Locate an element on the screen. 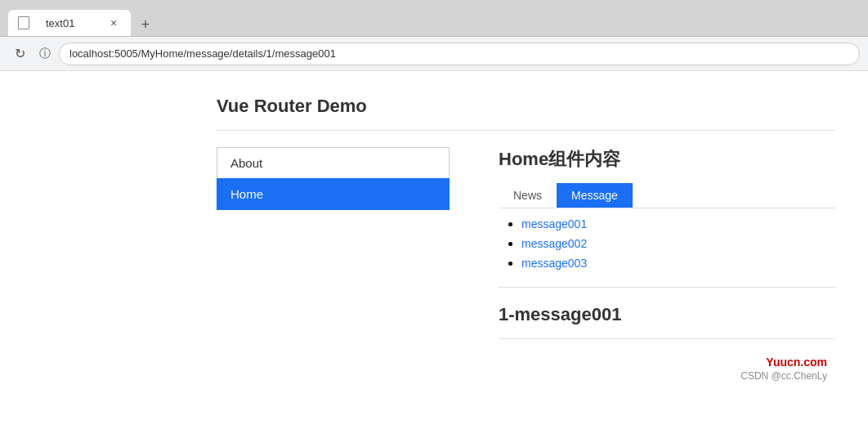  message-detail: 1-message001 is located at coordinates (667, 315).